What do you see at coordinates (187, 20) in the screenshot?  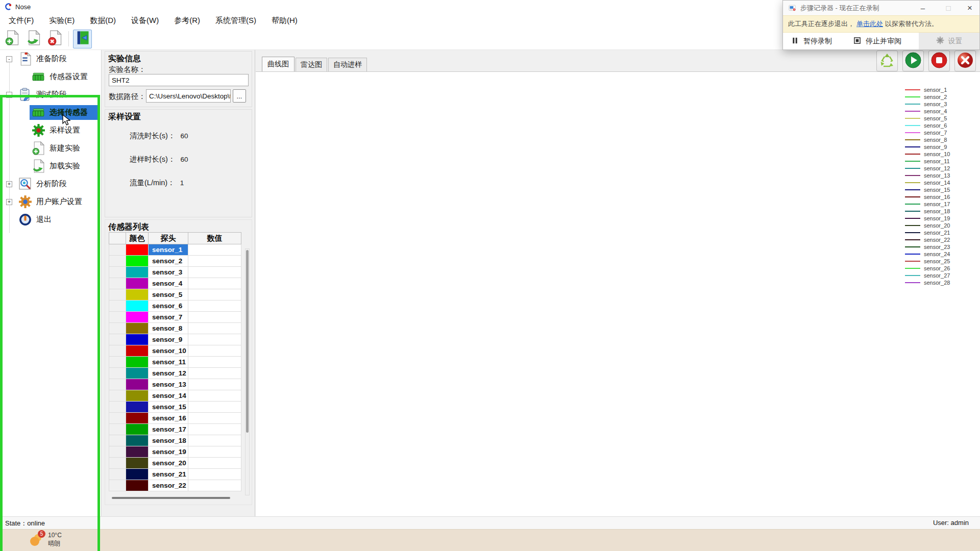 I see `menu-item: 参考(R)` at bounding box center [187, 20].